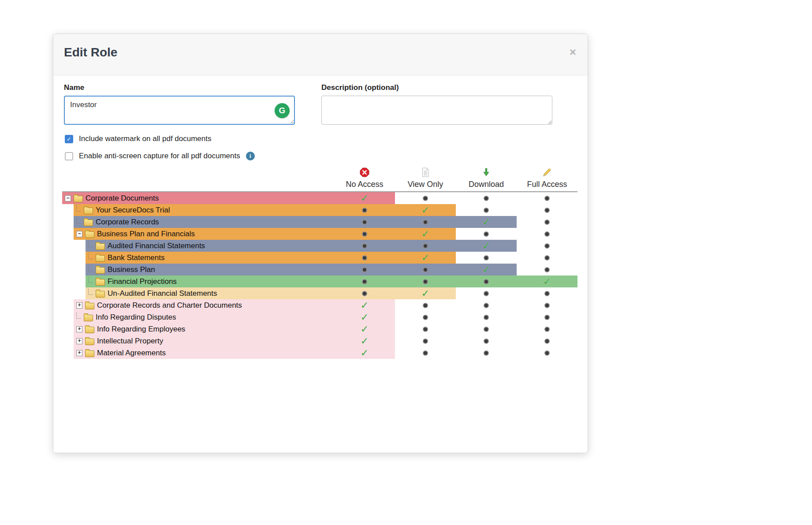  I want to click on tree-node: −Corporate Documents, so click(112, 198).